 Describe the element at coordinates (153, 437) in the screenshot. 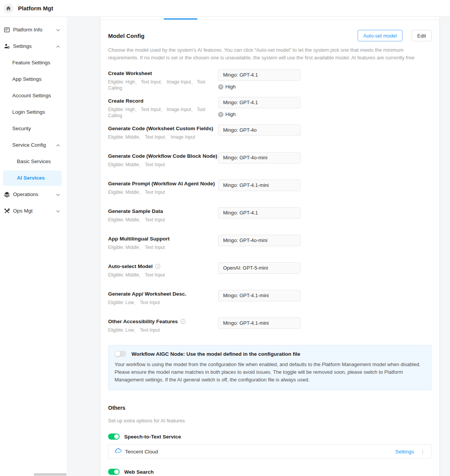

I see `service-toggle-label: Speech-to-Text Service` at that location.